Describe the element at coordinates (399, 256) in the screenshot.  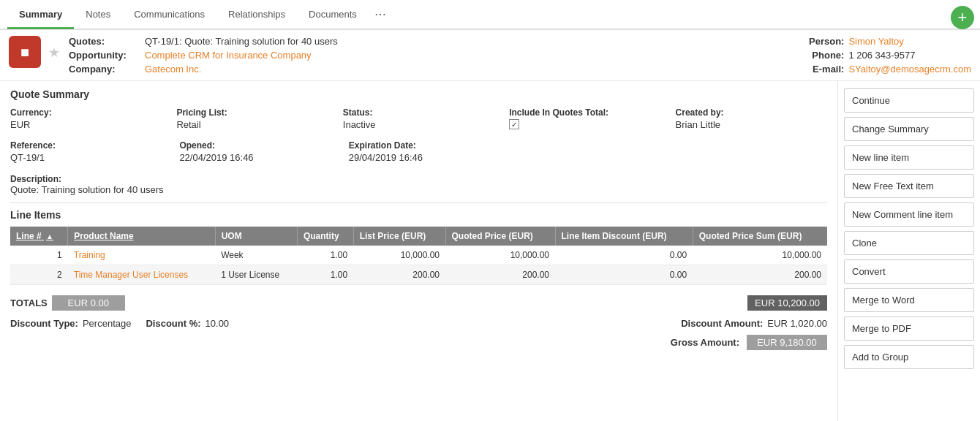
I see `cell-list-price: 10,000.00` at that location.